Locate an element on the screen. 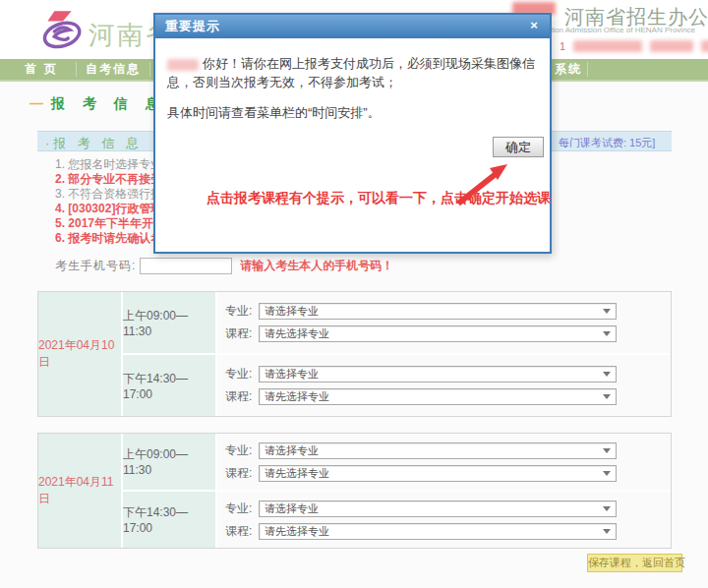 This screenshot has height=588, width=708. heading-dash-left: — is located at coordinates (36, 103).